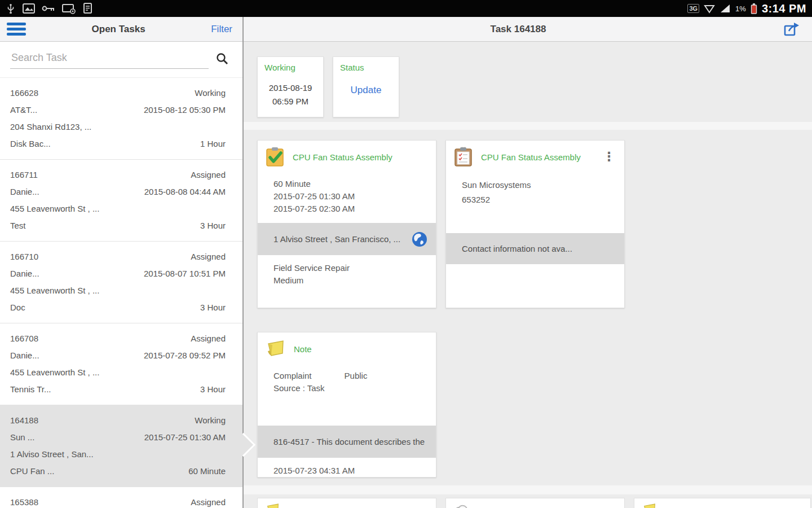 The height and width of the screenshot is (508, 812). What do you see at coordinates (290, 87) in the screenshot?
I see `working-status-card: Working 2015-08-19 06:59 PM` at bounding box center [290, 87].